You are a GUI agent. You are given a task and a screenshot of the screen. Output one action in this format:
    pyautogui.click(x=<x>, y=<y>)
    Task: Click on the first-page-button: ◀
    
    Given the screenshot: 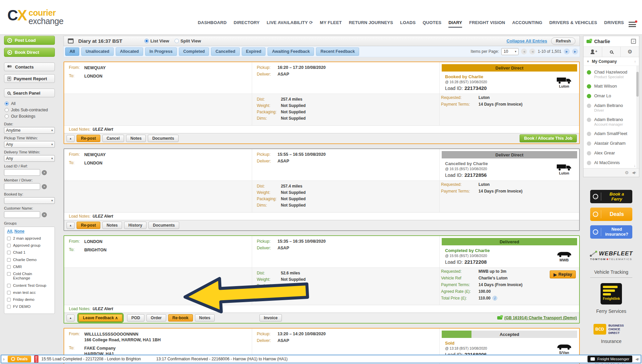 What is the action you would take?
    pyautogui.click(x=524, y=51)
    